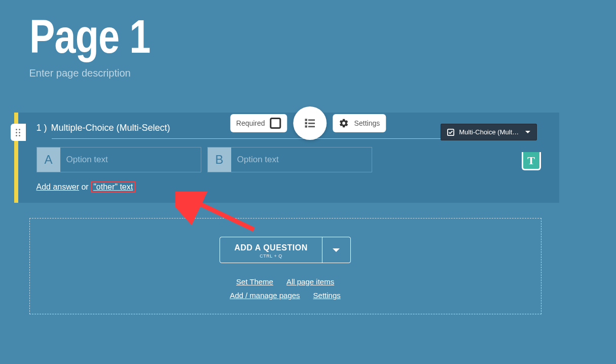 This screenshot has height=364, width=616. Describe the element at coordinates (489, 132) in the screenshot. I see `question-type-select: Multi-Choice (Multi …` at that location.